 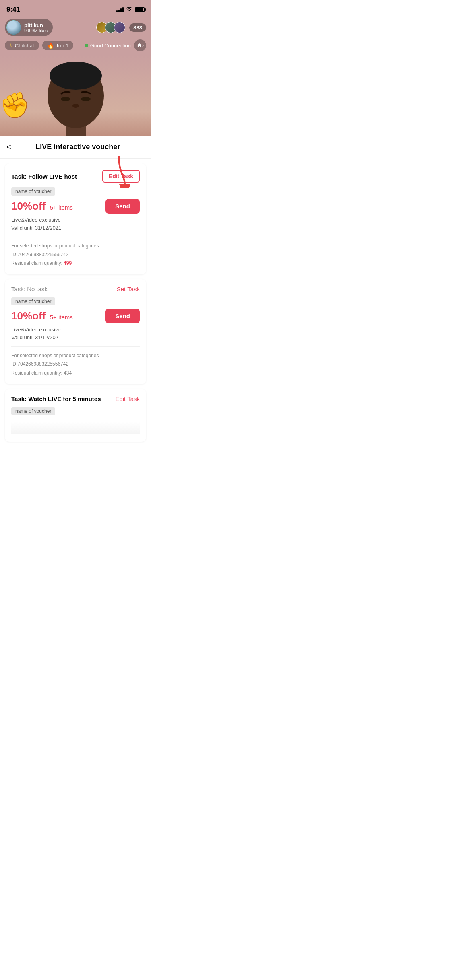 What do you see at coordinates (25, 46) in the screenshot?
I see `chitchat-label: Chitchat` at bounding box center [25, 46].